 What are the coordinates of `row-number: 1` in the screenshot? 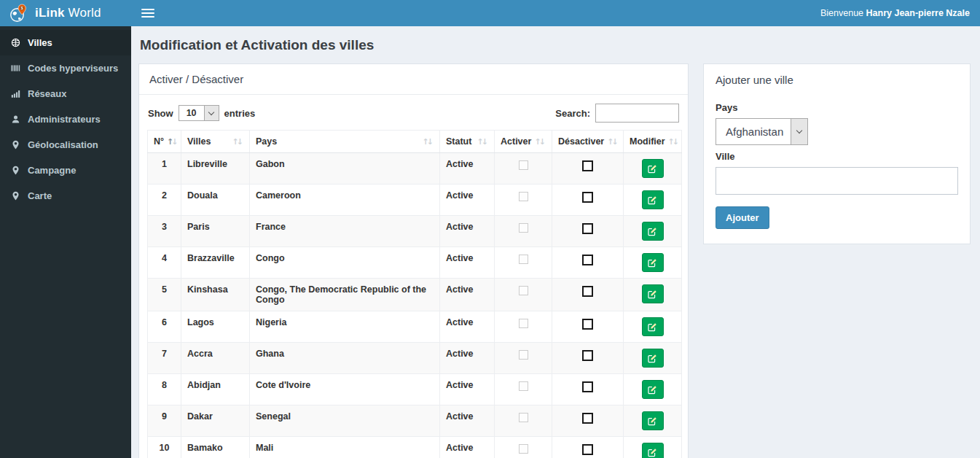 It's located at (165, 169).